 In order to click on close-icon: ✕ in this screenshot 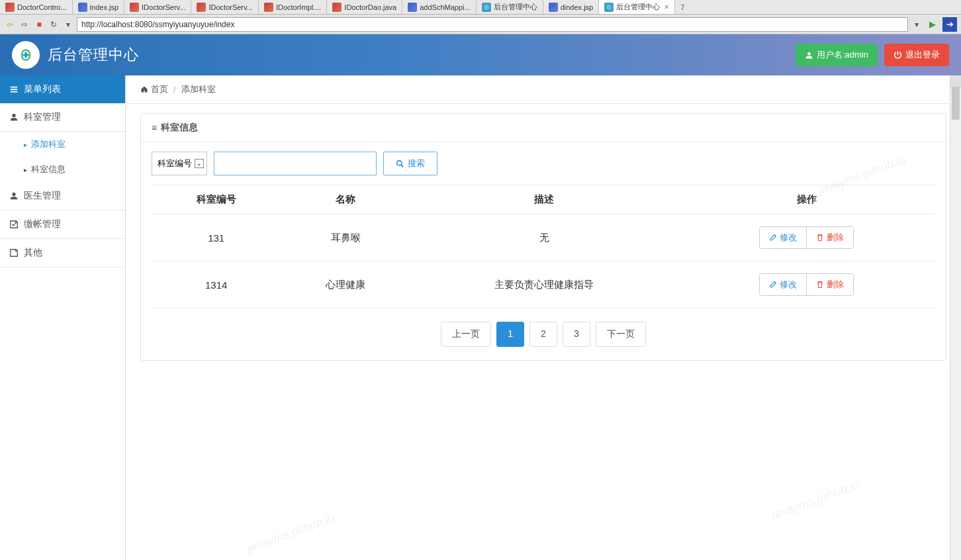, I will do `click(666, 7)`.